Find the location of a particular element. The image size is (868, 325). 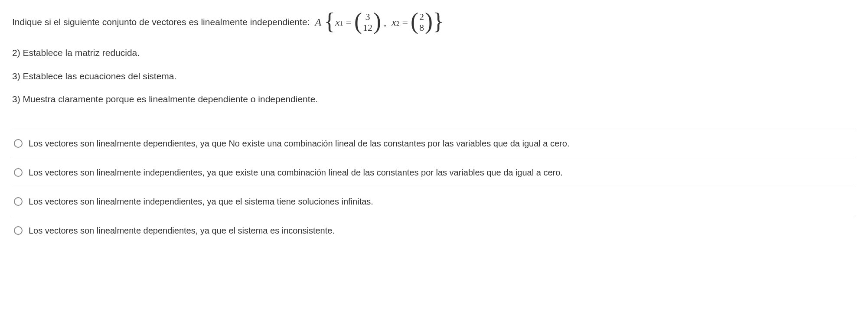

option-1: Los vectores son linealmente dependiente… is located at coordinates (434, 144).